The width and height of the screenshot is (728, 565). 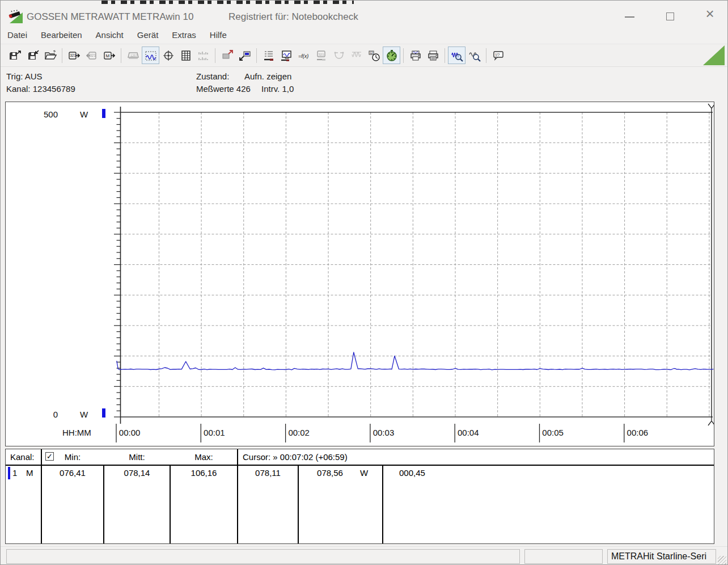 I want to click on annotations-icon: !/?, so click(x=498, y=56).